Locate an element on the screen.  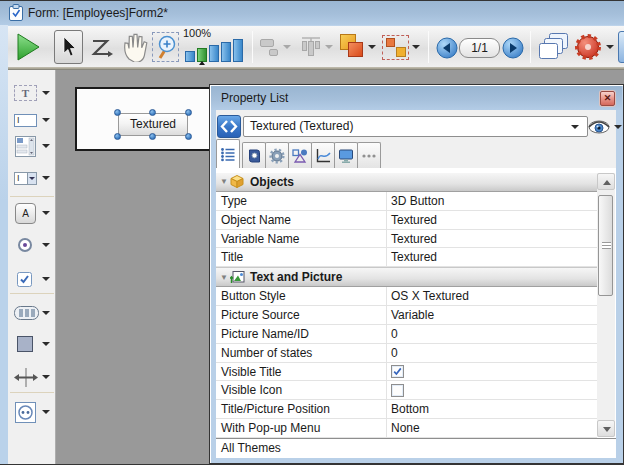
clipped-toolbar-button is located at coordinates (621, 47).